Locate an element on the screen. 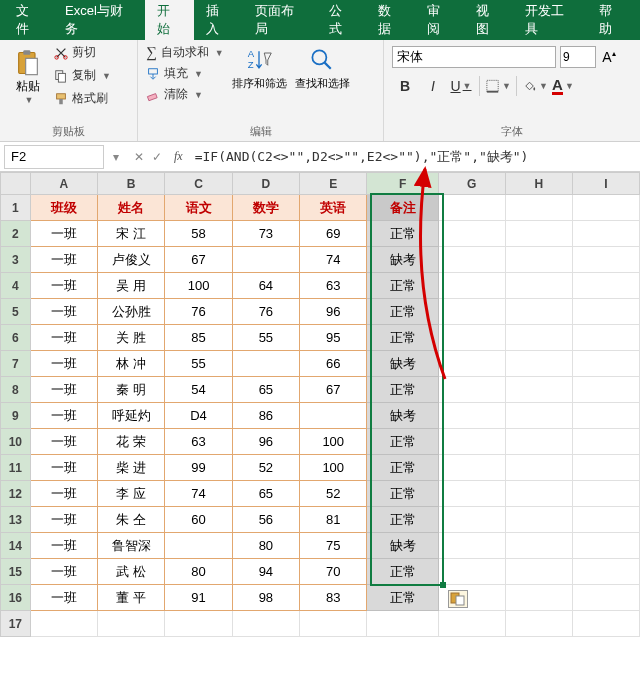  row-head-16: 16 is located at coordinates (16, 598).